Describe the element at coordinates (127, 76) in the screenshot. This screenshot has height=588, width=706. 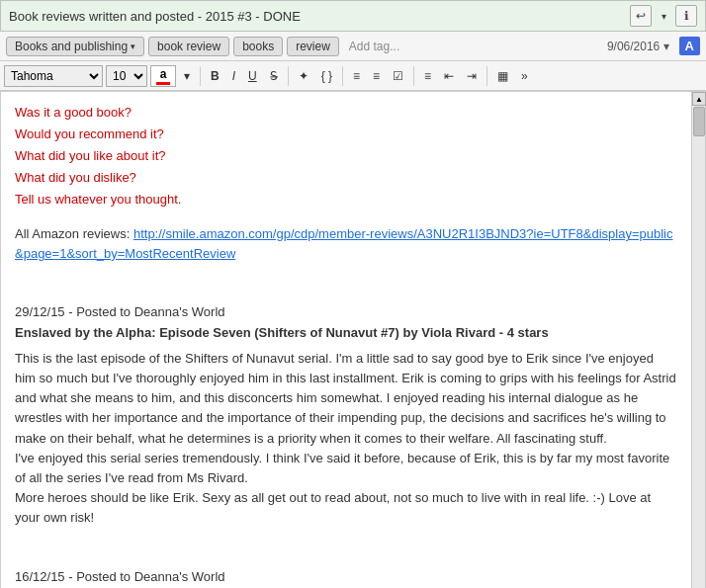
I see `font-size-select: 10` at that location.